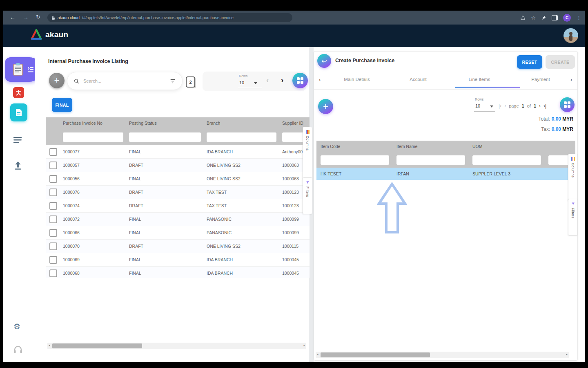 The height and width of the screenshot is (368, 588). What do you see at coordinates (295, 123) in the screenshot?
I see `col-header-supplier-id: Supplier ID` at bounding box center [295, 123].